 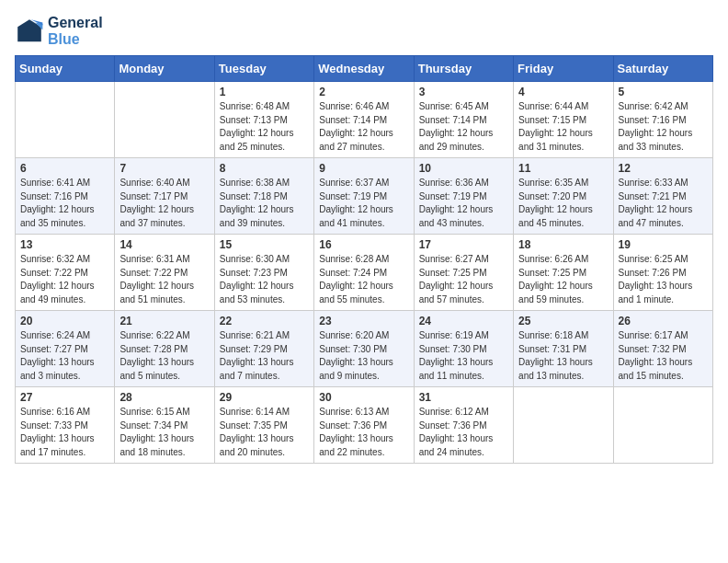 I want to click on calendar-cell: 8Sunrise: 6:38 AM Sunset: 7:18 PM Daylig…, so click(x=264, y=197).